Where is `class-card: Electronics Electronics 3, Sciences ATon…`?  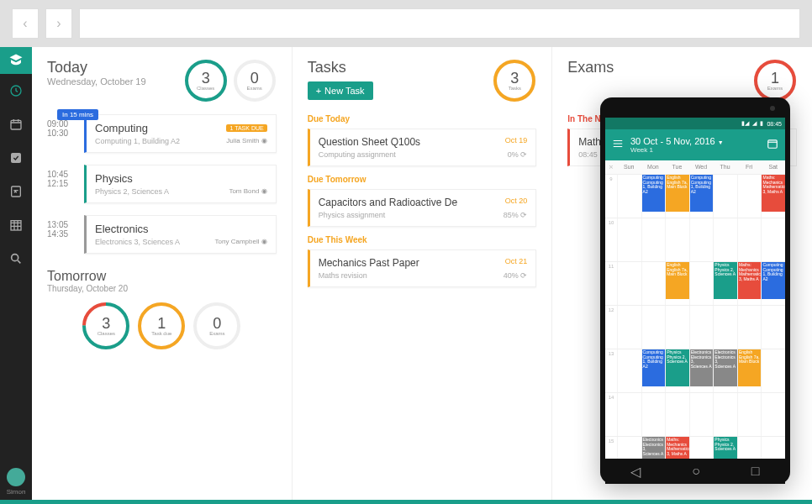 class-card: Electronics Electronics 3, Sciences ATon… is located at coordinates (180, 234).